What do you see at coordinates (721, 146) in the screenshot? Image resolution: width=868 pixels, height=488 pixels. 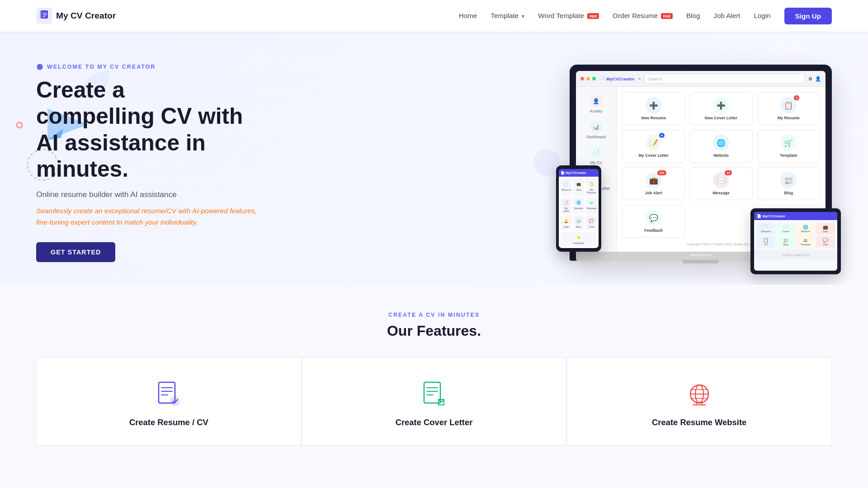 I see `card-website: 🌐 Website` at bounding box center [721, 146].